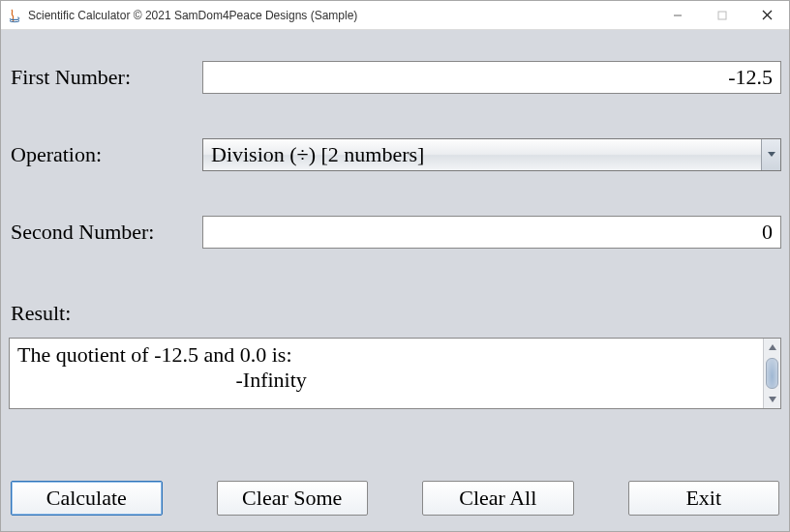 The width and height of the screenshot is (790, 532). What do you see at coordinates (767, 15) in the screenshot?
I see `close-button` at bounding box center [767, 15].